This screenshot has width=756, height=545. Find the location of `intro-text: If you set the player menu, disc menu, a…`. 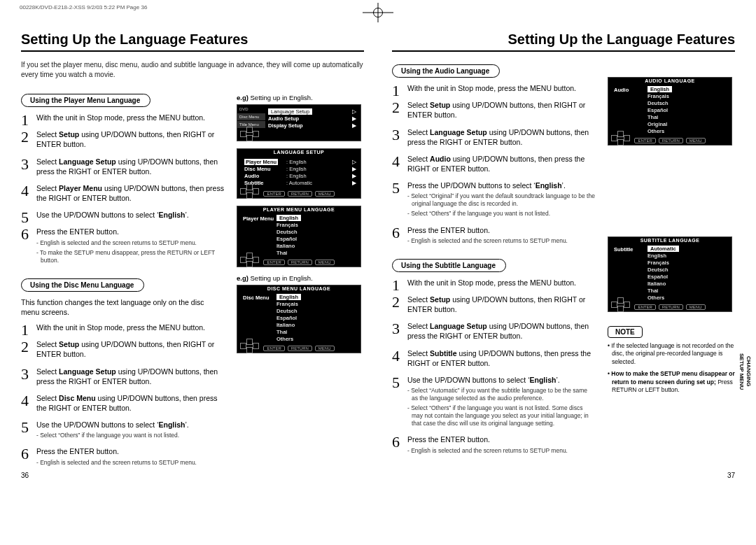

intro-text: If you set the player menu, disc menu, a… is located at coordinates (192, 70).